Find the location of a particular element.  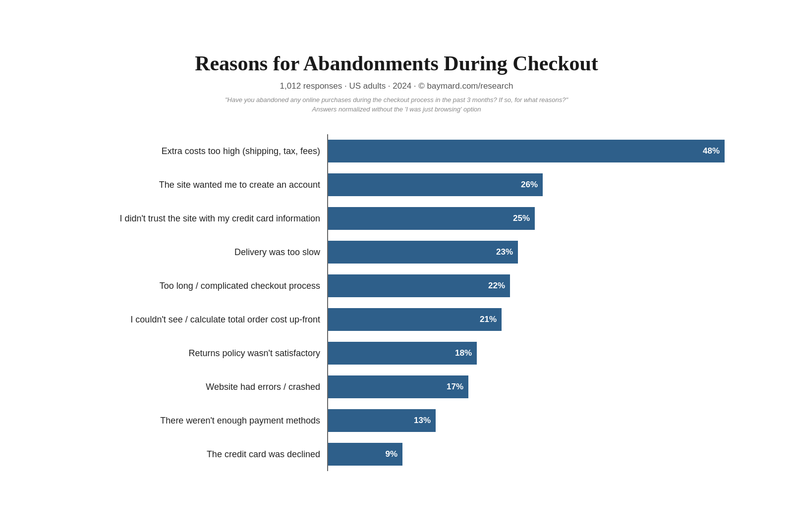

bar: 9% is located at coordinates (365, 454).